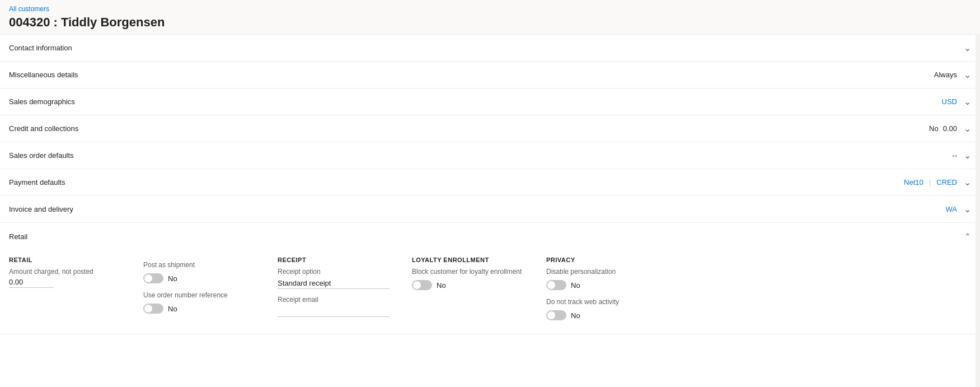 Image resolution: width=980 pixels, height=387 pixels. Describe the element at coordinates (31, 283) in the screenshot. I see `retail-amount-value: 0.00` at that location.